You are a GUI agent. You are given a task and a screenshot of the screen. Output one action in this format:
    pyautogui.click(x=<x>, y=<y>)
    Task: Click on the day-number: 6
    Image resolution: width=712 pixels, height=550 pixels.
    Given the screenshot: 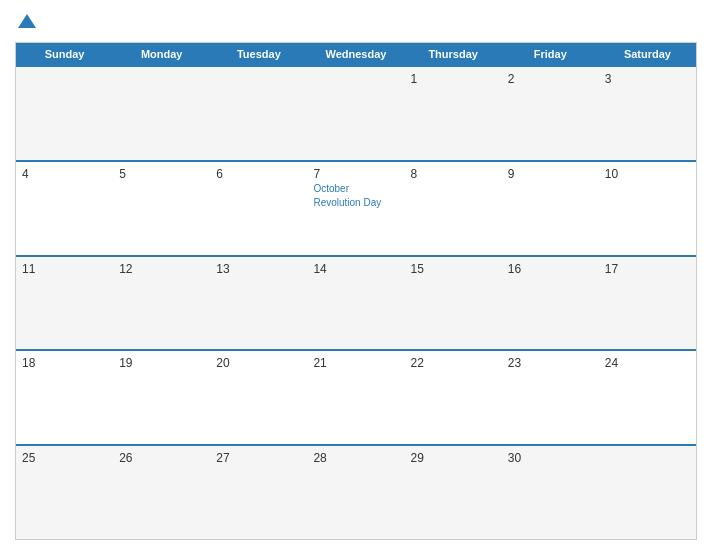 What is the action you would take?
    pyautogui.click(x=258, y=174)
    